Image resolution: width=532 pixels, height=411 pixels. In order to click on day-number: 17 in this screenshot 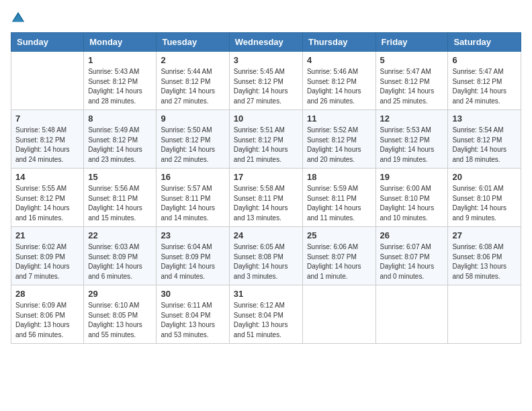, I will do `click(266, 177)`.